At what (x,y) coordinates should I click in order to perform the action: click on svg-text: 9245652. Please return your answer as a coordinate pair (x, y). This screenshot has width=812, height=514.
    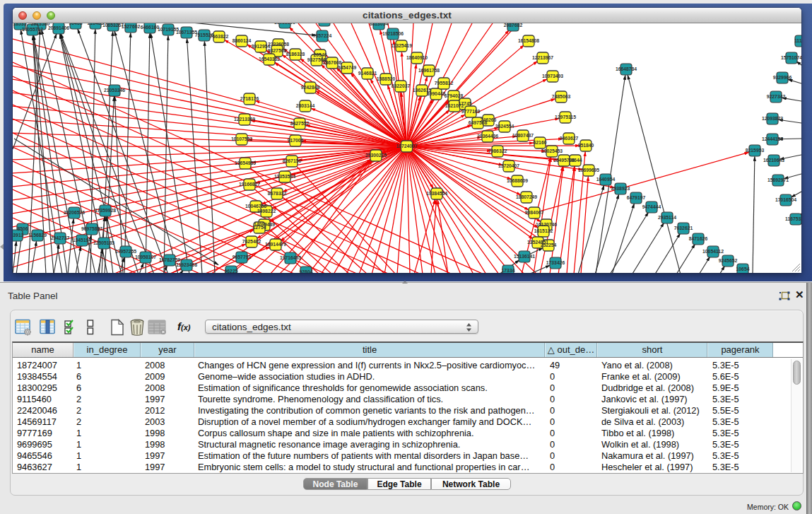
    Looking at the image, I should click on (728, 260).